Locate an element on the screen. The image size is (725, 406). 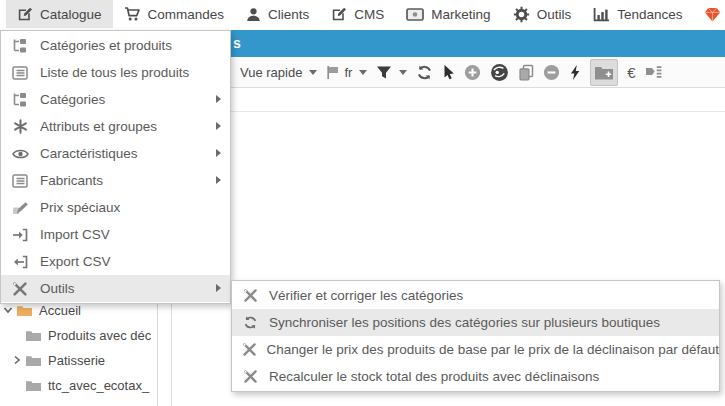
tree-item-produits-avec-dec: Produits avec déc is located at coordinates (78, 335).